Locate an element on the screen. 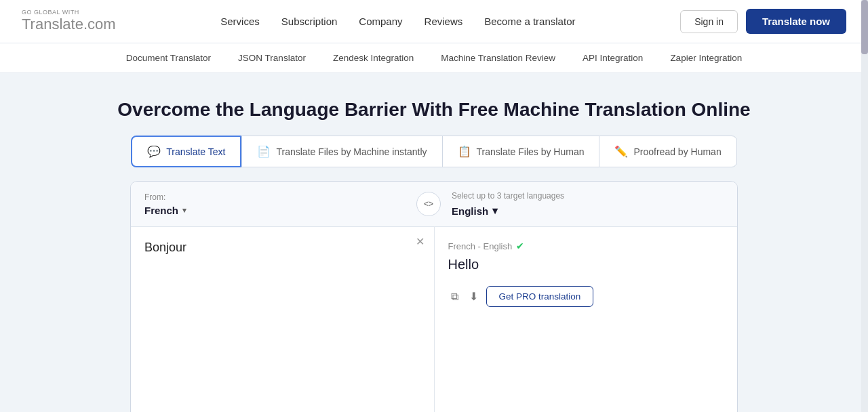 This screenshot has height=412, width=868. swap-icon: <> is located at coordinates (429, 204).